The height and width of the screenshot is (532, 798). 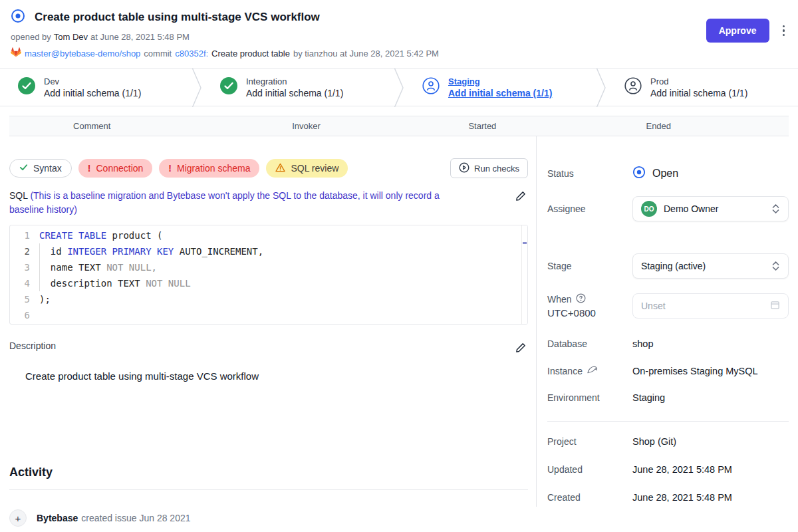 I want to click on environment-row: Environment Staging, so click(x=668, y=398).